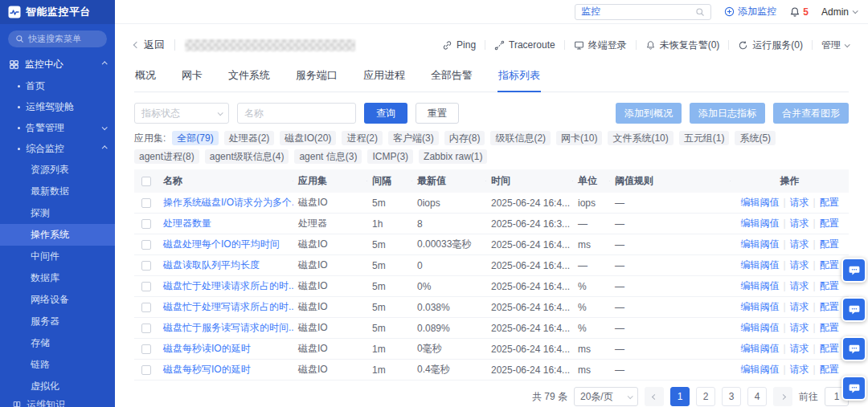  I want to click on appset-tag: 磁盘IO(20), so click(308, 138).